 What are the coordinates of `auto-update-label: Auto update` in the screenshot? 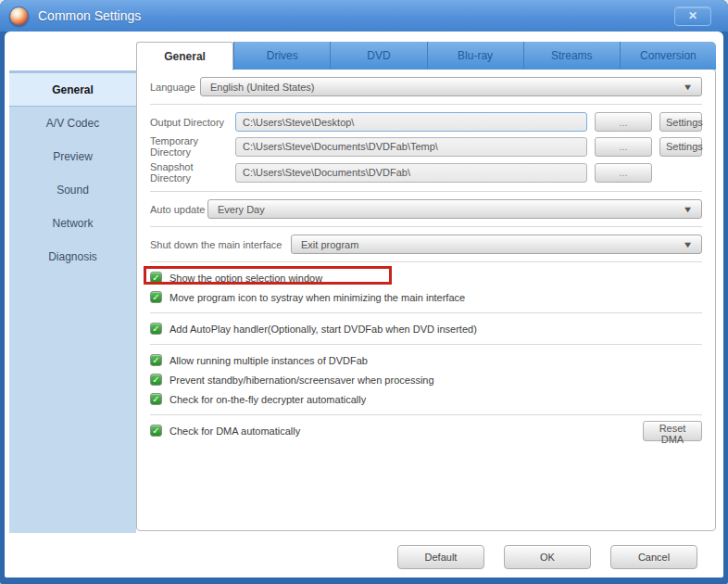 It's located at (179, 209).